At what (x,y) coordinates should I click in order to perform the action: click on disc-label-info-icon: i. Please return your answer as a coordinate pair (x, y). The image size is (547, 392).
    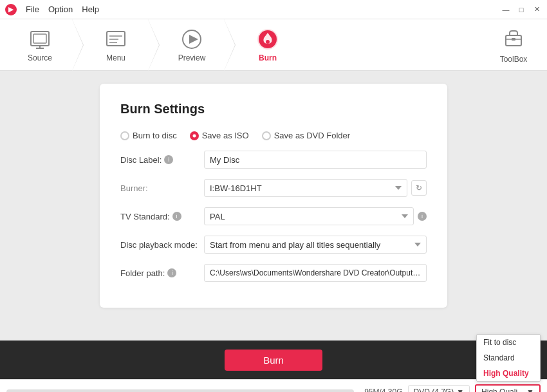
    Looking at the image, I should click on (169, 160).